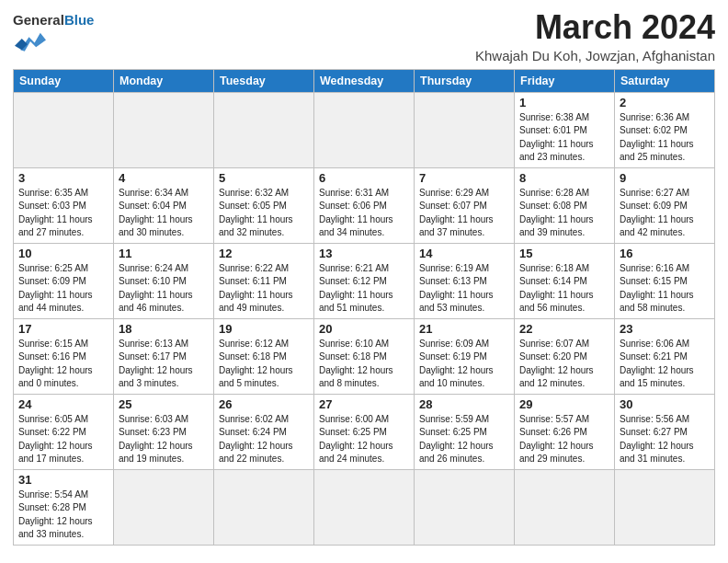 Image resolution: width=728 pixels, height=563 pixels. Describe the element at coordinates (665, 289) in the screenshot. I see `day-info: Sunrise: 6:16 AM Sunset: 6:15 PM Dayligh…` at that location.